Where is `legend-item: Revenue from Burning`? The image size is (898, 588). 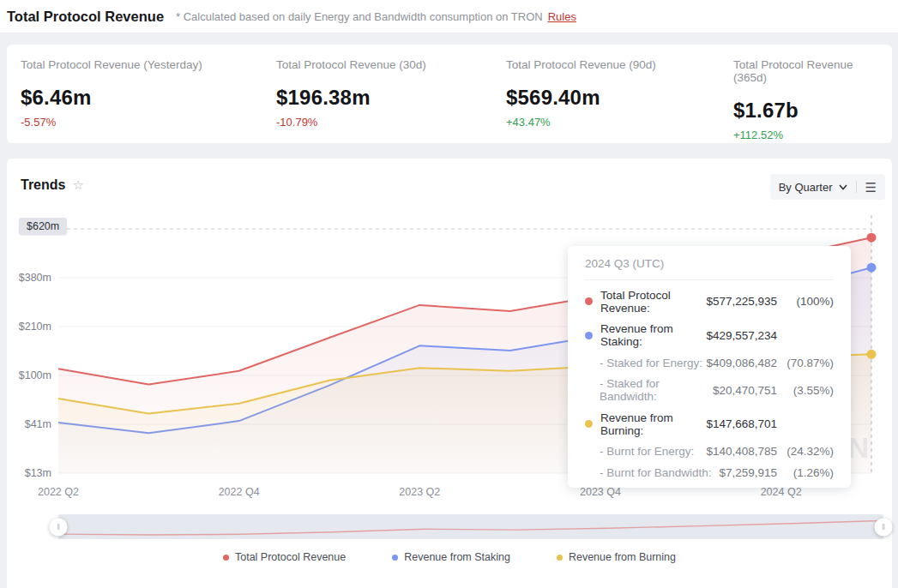
legend-item: Revenue from Burning is located at coordinates (616, 557).